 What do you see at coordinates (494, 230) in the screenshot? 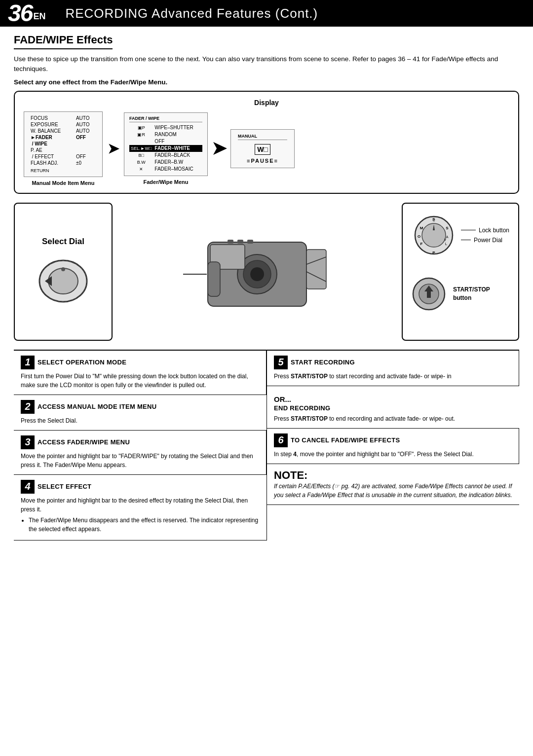
I see `lock-button-label: Lock button` at bounding box center [494, 230].